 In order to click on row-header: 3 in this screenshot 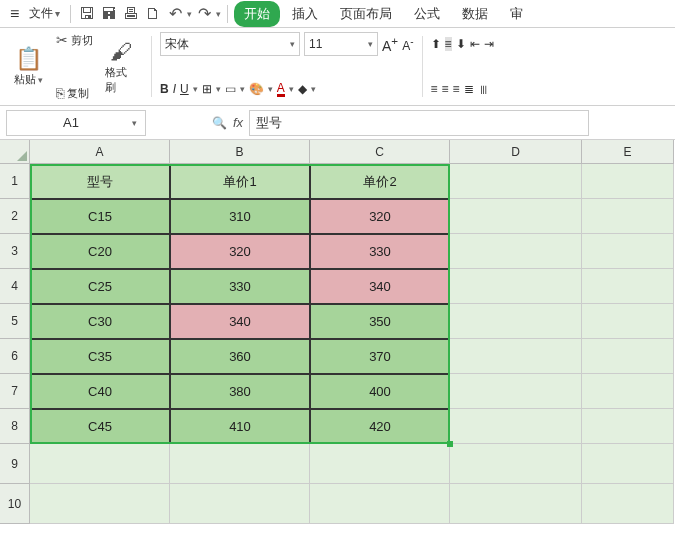, I will do `click(15, 252)`.